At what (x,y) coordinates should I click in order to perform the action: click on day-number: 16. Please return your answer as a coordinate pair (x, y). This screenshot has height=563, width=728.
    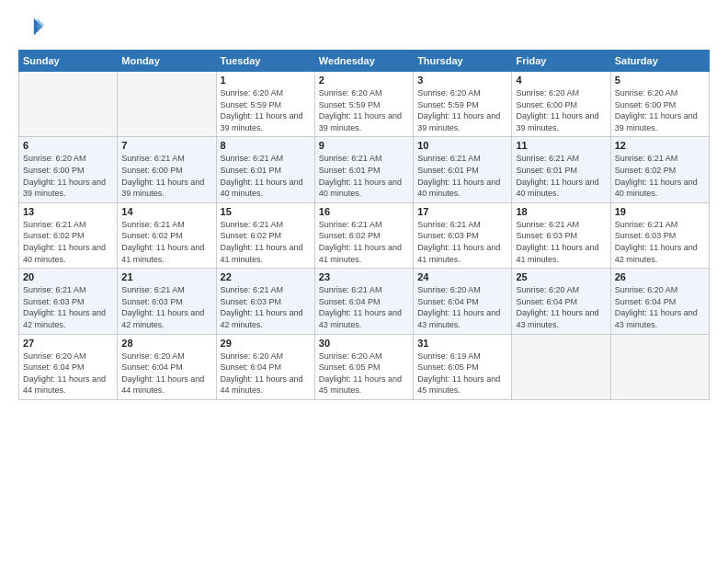
    Looking at the image, I should click on (364, 212).